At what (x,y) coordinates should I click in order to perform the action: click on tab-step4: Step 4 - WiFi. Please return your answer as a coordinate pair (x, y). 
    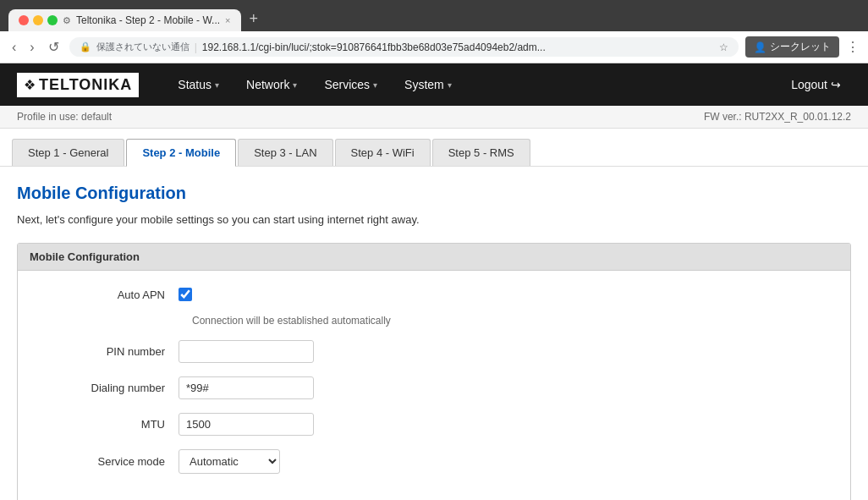
    Looking at the image, I should click on (382, 152).